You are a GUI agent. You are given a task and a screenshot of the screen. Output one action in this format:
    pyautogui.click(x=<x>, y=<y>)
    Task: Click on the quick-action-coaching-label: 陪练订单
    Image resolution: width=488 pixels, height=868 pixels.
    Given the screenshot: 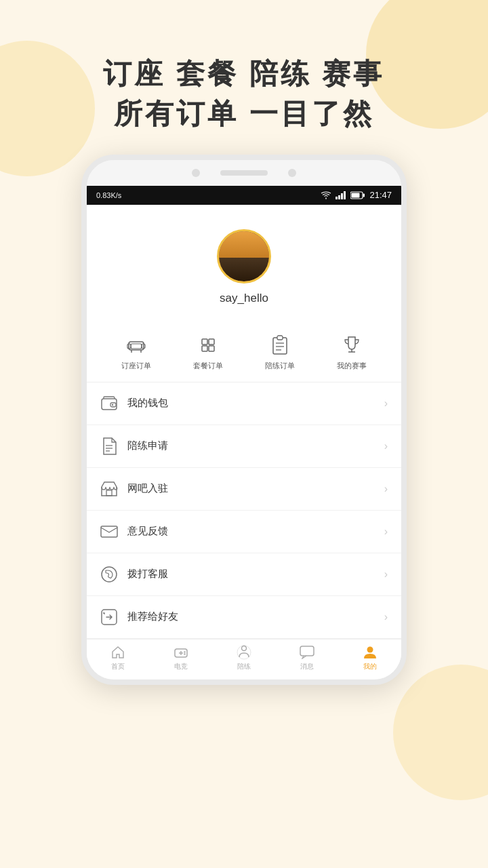 What is the action you would take?
    pyautogui.click(x=280, y=366)
    